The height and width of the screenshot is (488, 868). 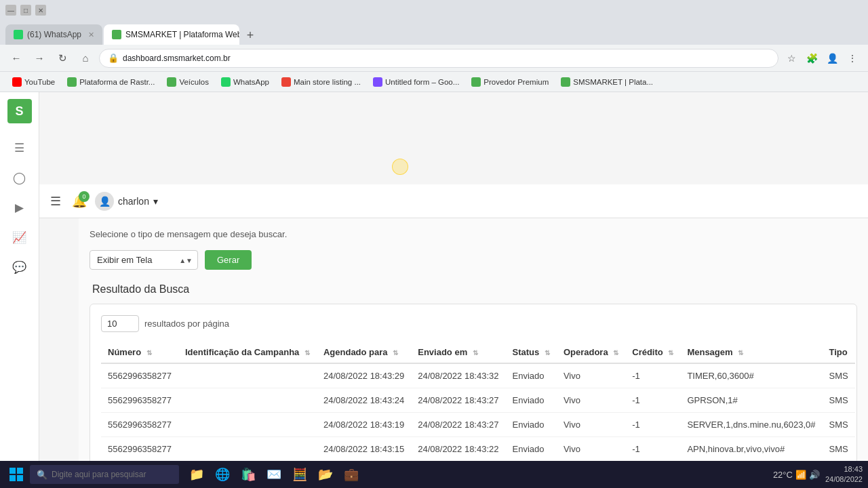 I want to click on bookmark-untitled: Untitled form – Goo..., so click(x=416, y=82).